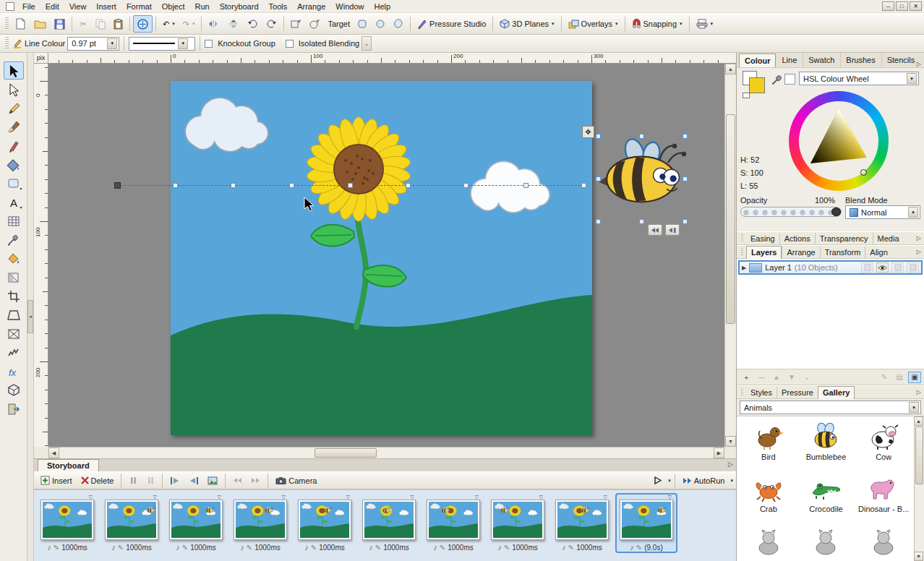  What do you see at coordinates (106, 7) in the screenshot?
I see `menu-insert: Insert` at bounding box center [106, 7].